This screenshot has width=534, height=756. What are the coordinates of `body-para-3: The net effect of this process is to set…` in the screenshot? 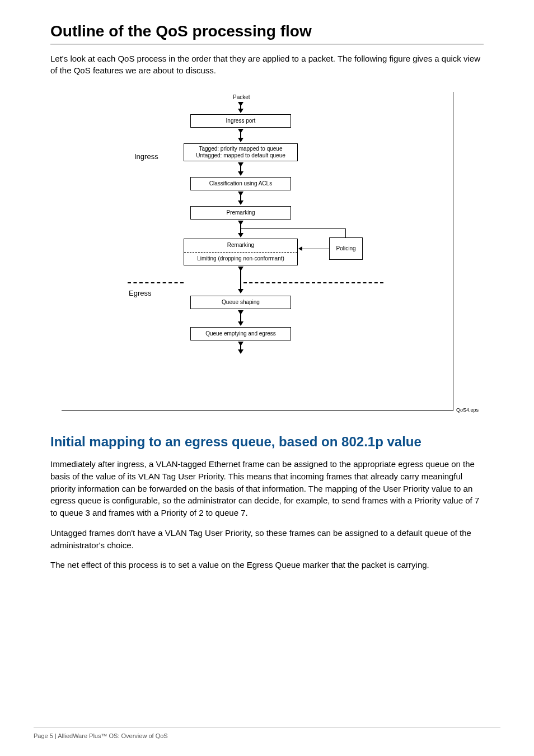 It's located at (267, 565).